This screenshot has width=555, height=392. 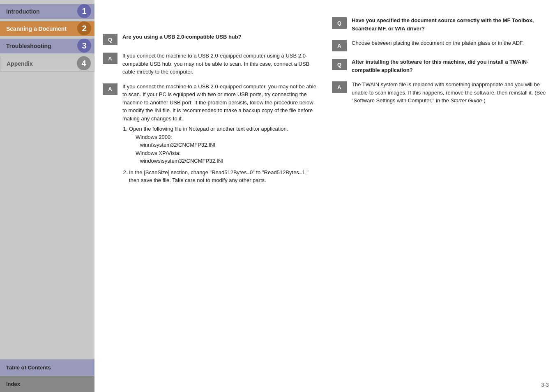 What do you see at coordinates (220, 64) in the screenshot?
I see `a-text-1: If you connect the machine to a USB 2.0-…` at bounding box center [220, 64].